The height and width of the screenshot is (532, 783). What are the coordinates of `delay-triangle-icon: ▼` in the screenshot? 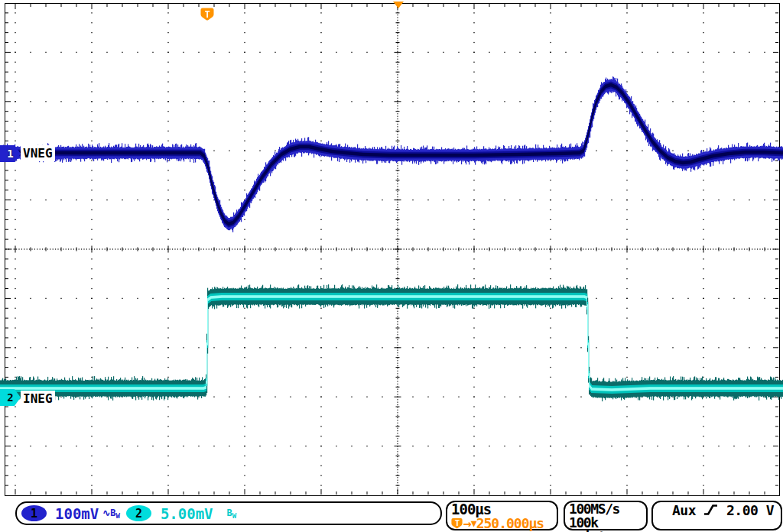 It's located at (474, 524).